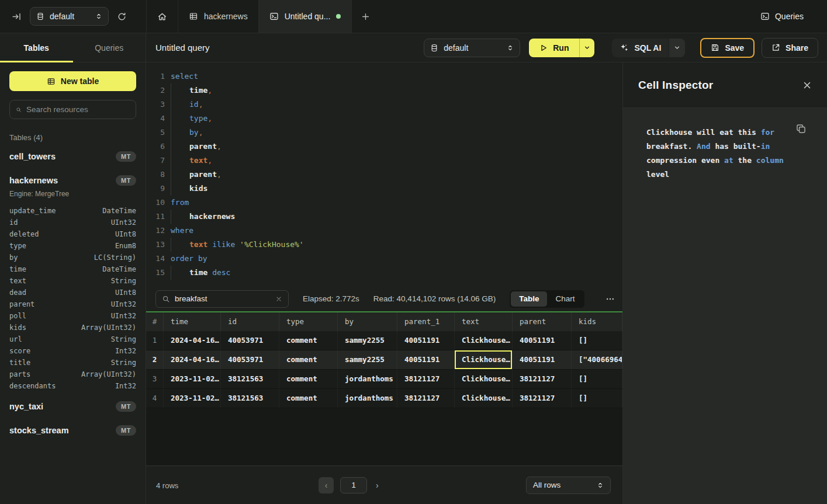 The width and height of the screenshot is (827, 504). What do you see at coordinates (63, 157) in the screenshot?
I see `table-name-label: cell_towers` at bounding box center [63, 157].